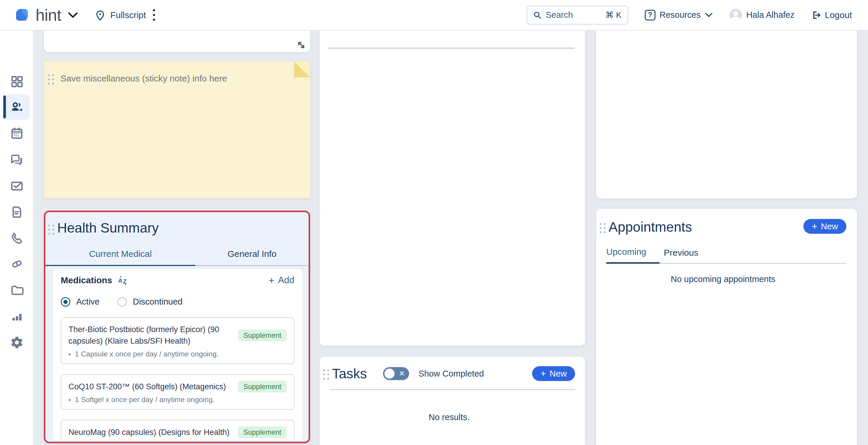 This screenshot has height=445, width=868. What do you see at coordinates (17, 133) in the screenshot?
I see `calendar-icon` at bounding box center [17, 133].